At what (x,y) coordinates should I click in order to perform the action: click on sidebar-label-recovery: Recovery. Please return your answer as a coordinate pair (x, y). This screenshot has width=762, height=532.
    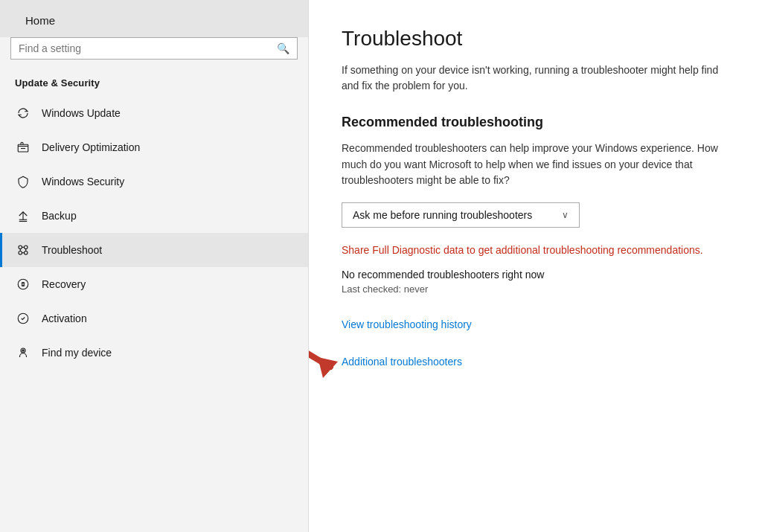
    Looking at the image, I should click on (64, 284).